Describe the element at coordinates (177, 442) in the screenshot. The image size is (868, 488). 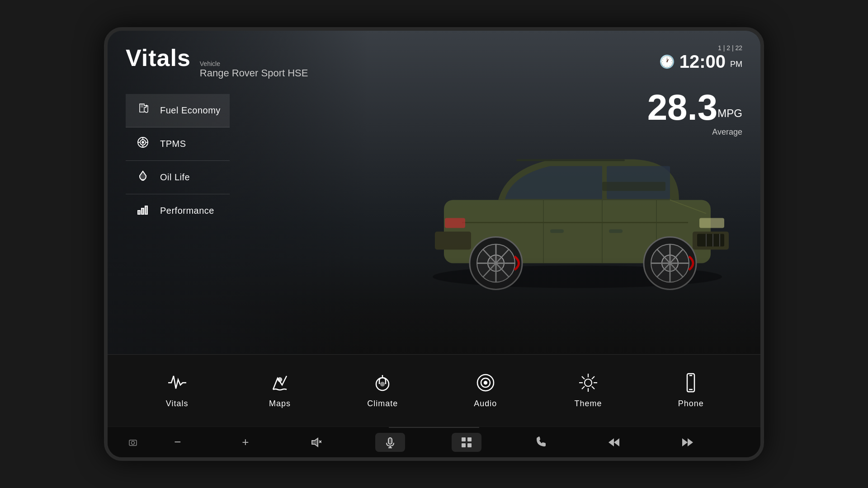
I see `volume-down-button: −` at that location.